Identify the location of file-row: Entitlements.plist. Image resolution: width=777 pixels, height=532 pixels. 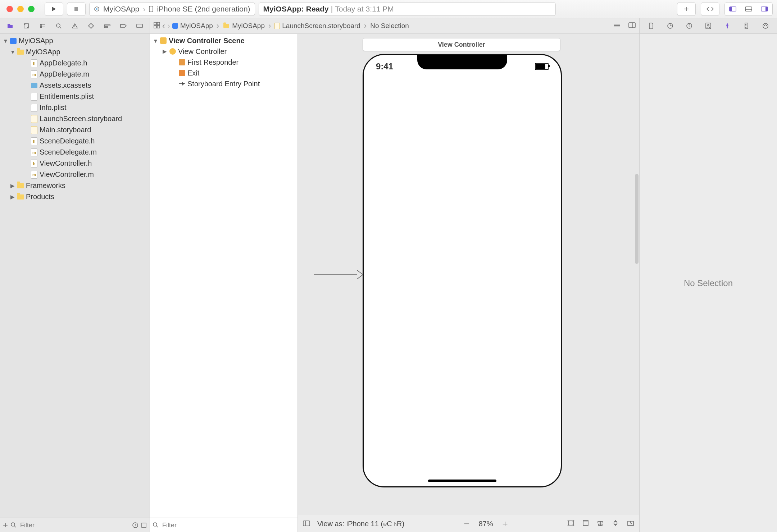
(75, 96).